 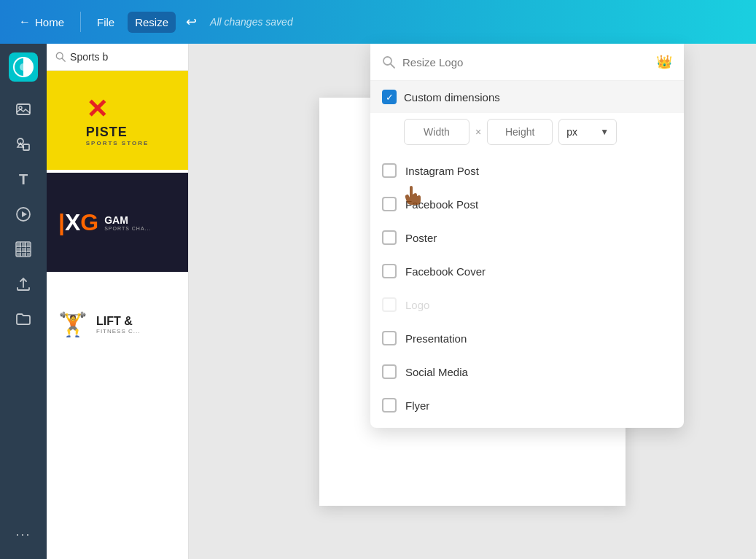 What do you see at coordinates (527, 171) in the screenshot?
I see `resize-option-instagram: Instagram Post` at bounding box center [527, 171].